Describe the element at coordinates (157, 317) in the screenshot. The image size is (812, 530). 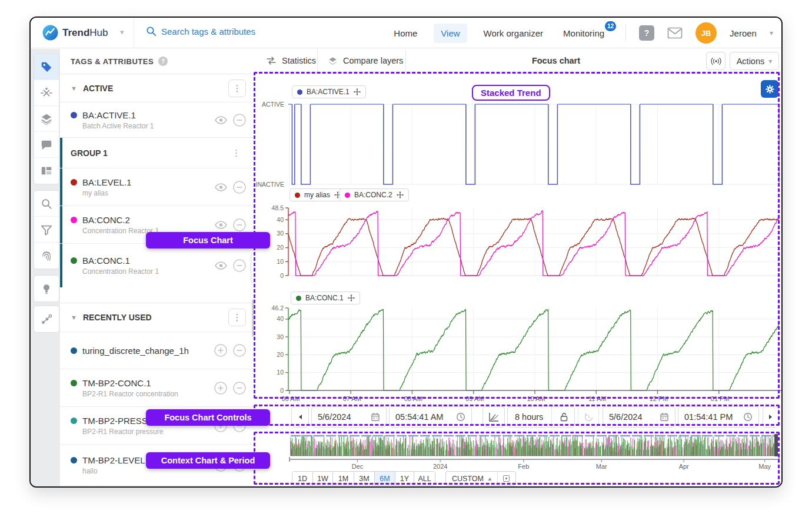
I see `section-recent-header: ▼ RECENTLY USED ⋮` at that location.